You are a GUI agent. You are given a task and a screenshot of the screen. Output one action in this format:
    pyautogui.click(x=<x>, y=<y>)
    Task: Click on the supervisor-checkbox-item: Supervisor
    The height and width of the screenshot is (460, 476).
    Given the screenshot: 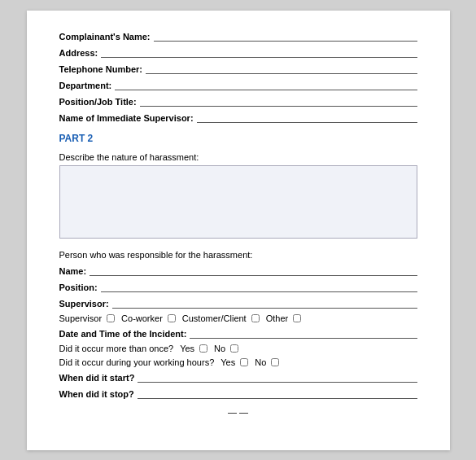 What is the action you would take?
    pyautogui.click(x=88, y=318)
    